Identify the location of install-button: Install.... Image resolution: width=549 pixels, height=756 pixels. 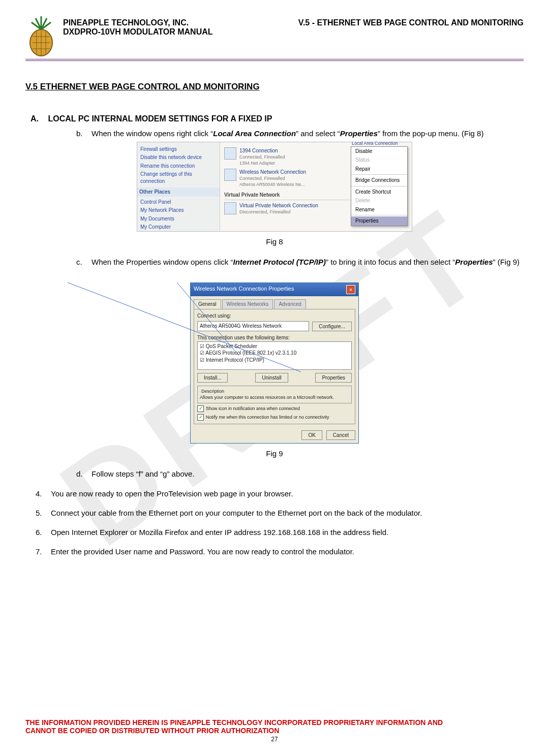
(212, 378).